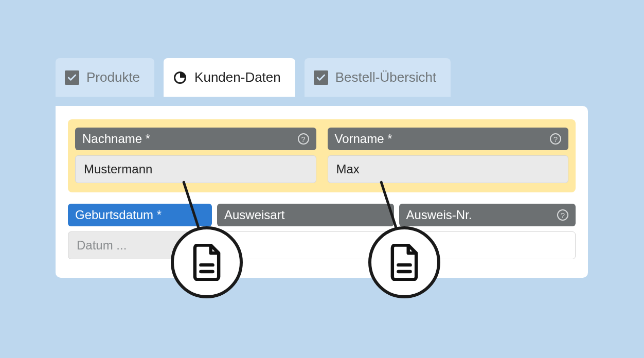  Describe the element at coordinates (195, 169) in the screenshot. I see `lastname-input: Mustermann` at that location.